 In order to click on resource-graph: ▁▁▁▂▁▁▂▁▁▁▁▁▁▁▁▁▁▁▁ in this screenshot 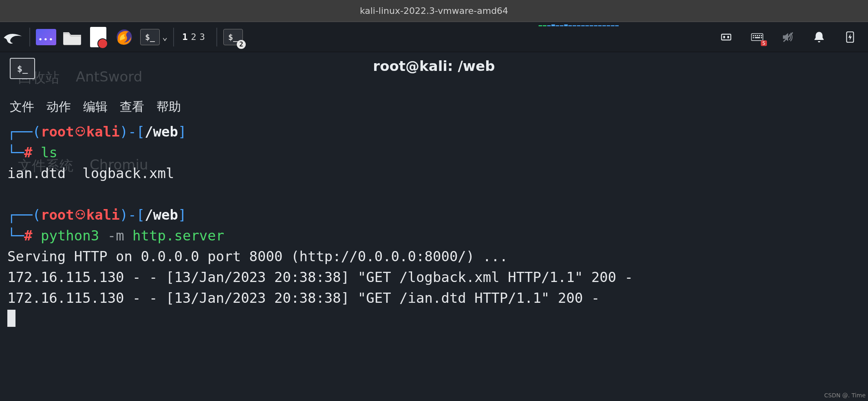, I will do `click(579, 23)`.